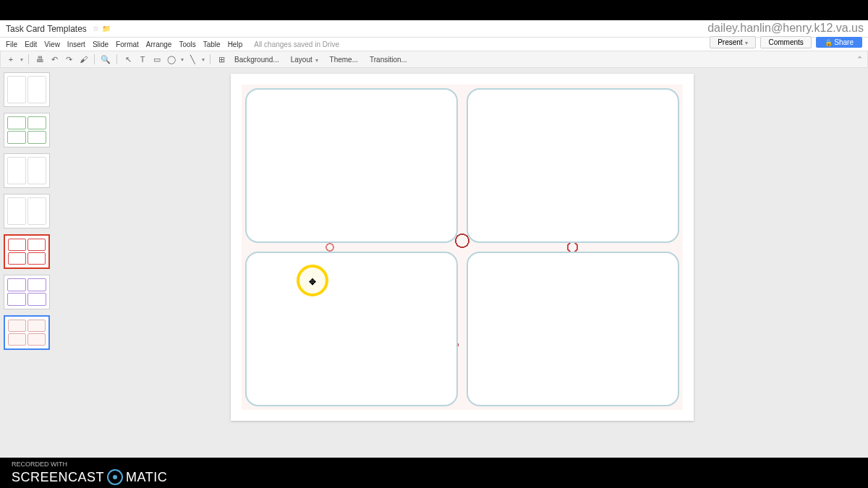 The width and height of the screenshot is (868, 488). I want to click on star-icon: ☆, so click(95, 29).